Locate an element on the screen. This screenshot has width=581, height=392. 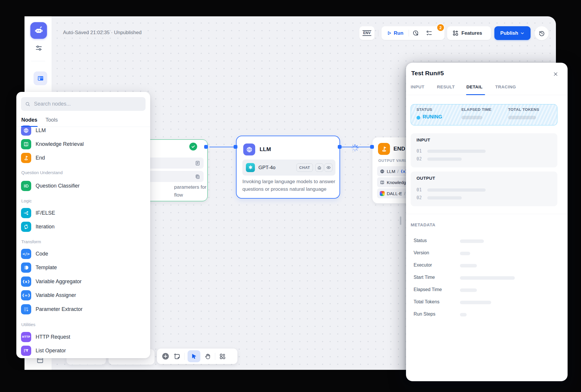
document-icon is located at coordinates (198, 163).